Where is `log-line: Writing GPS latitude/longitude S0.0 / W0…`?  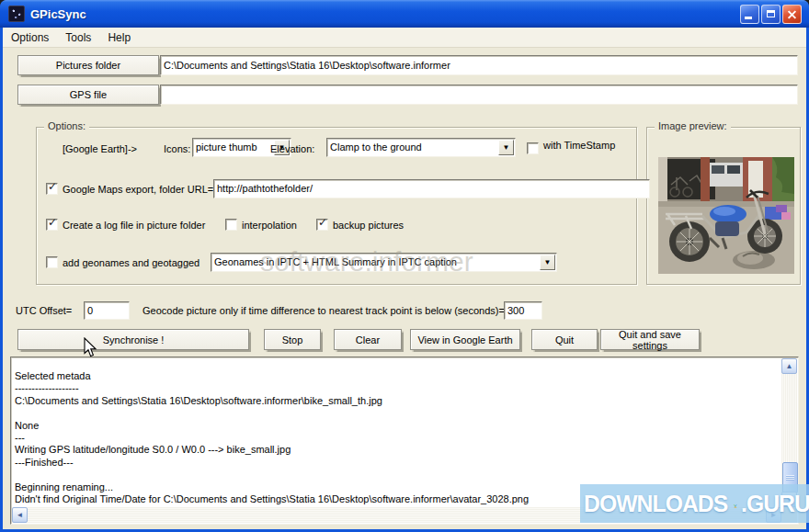 log-line: Writing GPS latitude/longitude S0.0 / W0… is located at coordinates (396, 450).